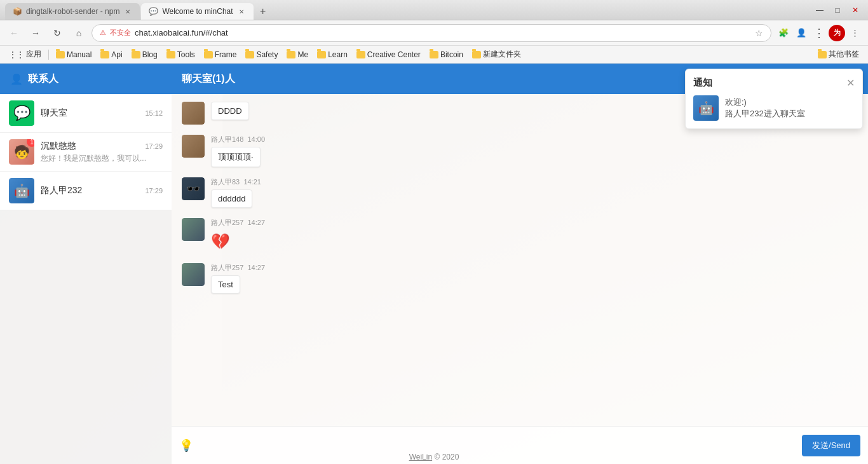  I want to click on contacts-header-icon: 👤, so click(17, 79).